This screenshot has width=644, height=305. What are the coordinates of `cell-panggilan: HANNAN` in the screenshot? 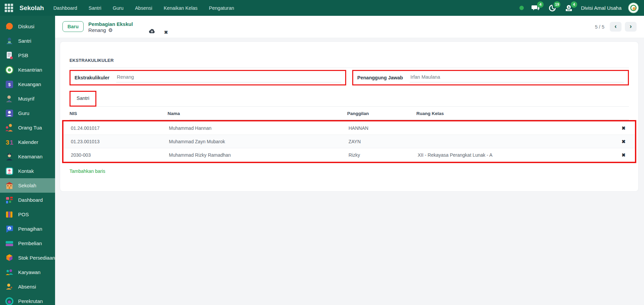 It's located at (383, 128).